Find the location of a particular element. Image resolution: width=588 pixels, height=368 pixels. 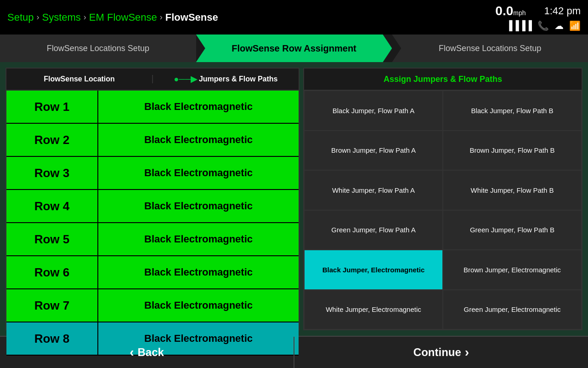

jumper-option: Brown Jumper, Flow Path B is located at coordinates (512, 151).